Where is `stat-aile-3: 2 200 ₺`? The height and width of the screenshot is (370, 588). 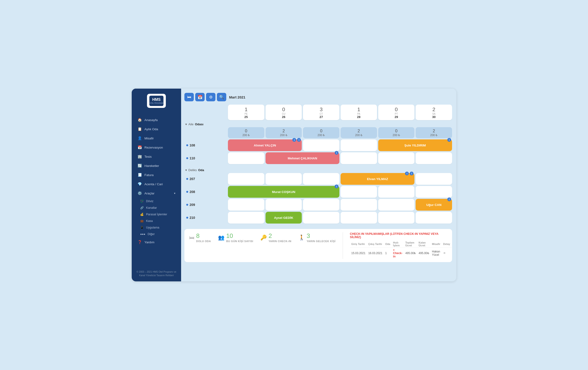
stat-aile-3: 2 200 ₺ is located at coordinates (359, 133).